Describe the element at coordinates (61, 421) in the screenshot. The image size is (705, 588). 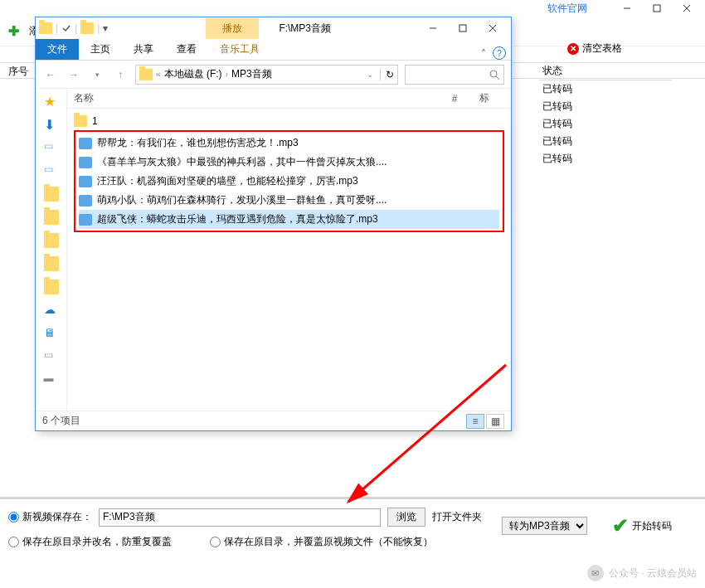
I see `item-count: 6 个项目` at that location.